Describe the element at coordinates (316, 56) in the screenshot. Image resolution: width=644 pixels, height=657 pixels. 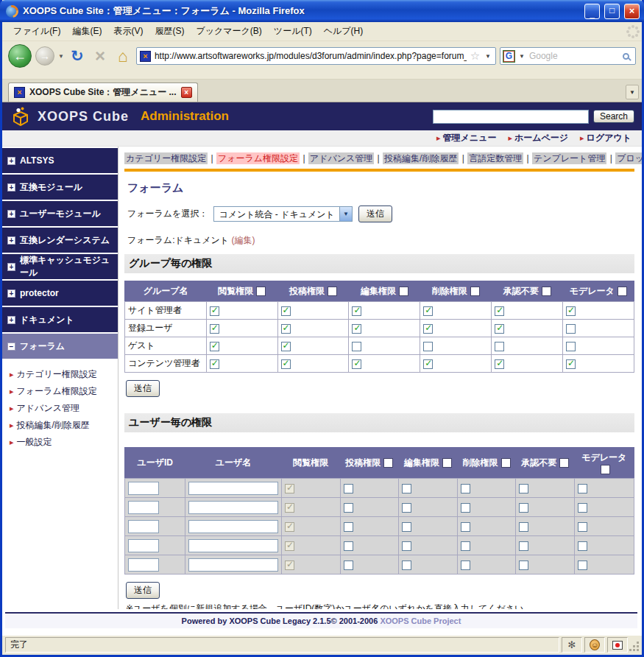
I see `url-bar: × http://www.artsoftwareworks.jp/modules…` at that location.